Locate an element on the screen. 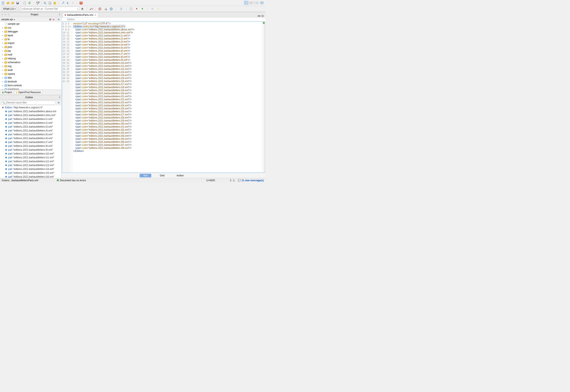 Image resolution: width=570 pixels, height=392 pixels. pin-icon is located at coordinates (137, 9).